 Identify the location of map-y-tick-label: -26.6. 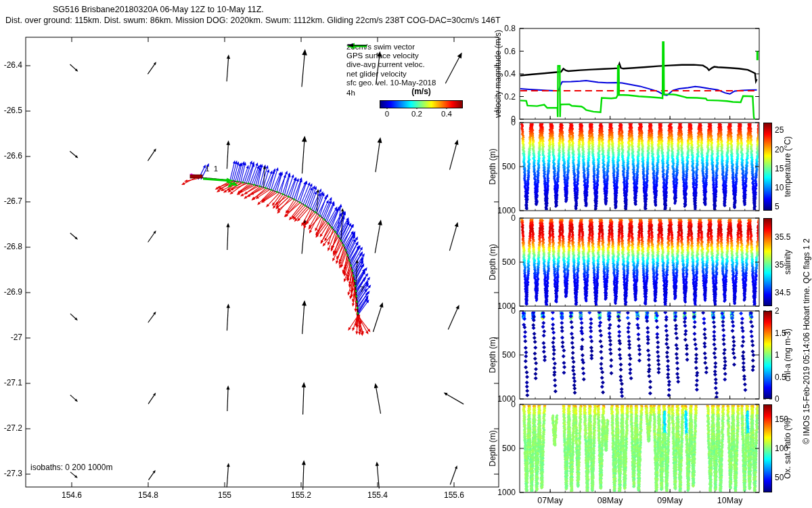
(11, 156).